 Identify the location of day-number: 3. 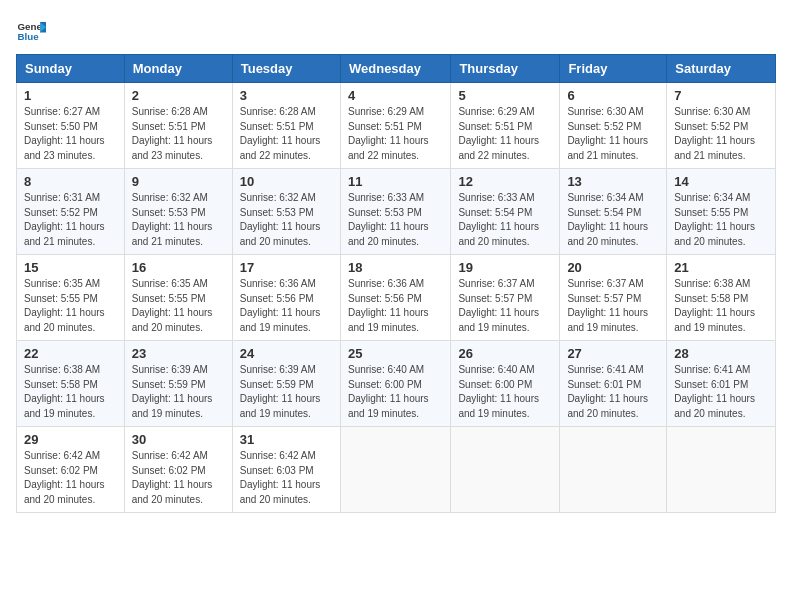
(286, 96).